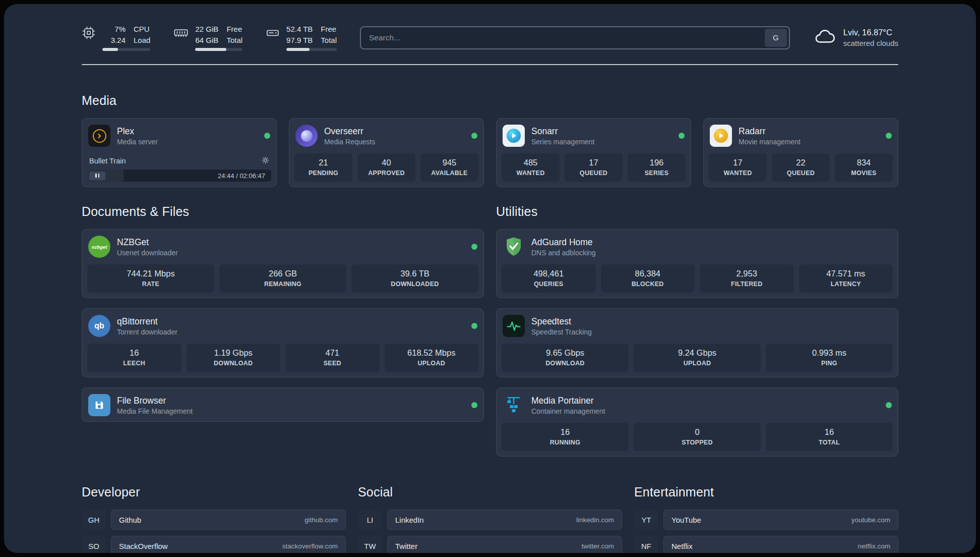  What do you see at coordinates (207, 29) in the screenshot?
I see `memory-free: 22 GiB` at bounding box center [207, 29].